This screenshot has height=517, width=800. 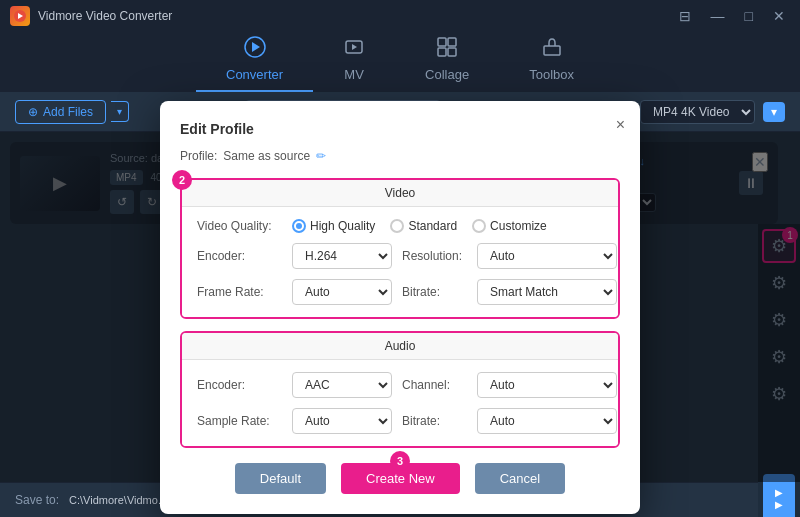 I want to click on quality-customize-label: Customize, so click(x=518, y=226).